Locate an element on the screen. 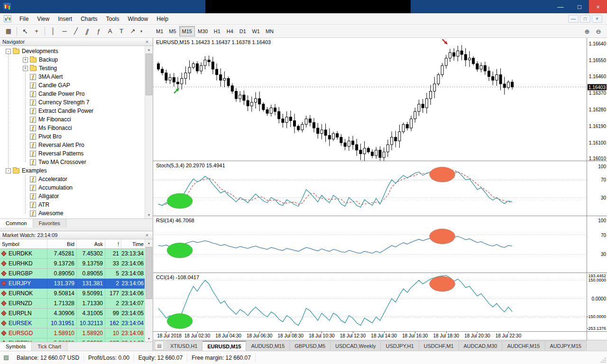 The image size is (607, 364). navigator-close-icon: × is located at coordinates (147, 42).